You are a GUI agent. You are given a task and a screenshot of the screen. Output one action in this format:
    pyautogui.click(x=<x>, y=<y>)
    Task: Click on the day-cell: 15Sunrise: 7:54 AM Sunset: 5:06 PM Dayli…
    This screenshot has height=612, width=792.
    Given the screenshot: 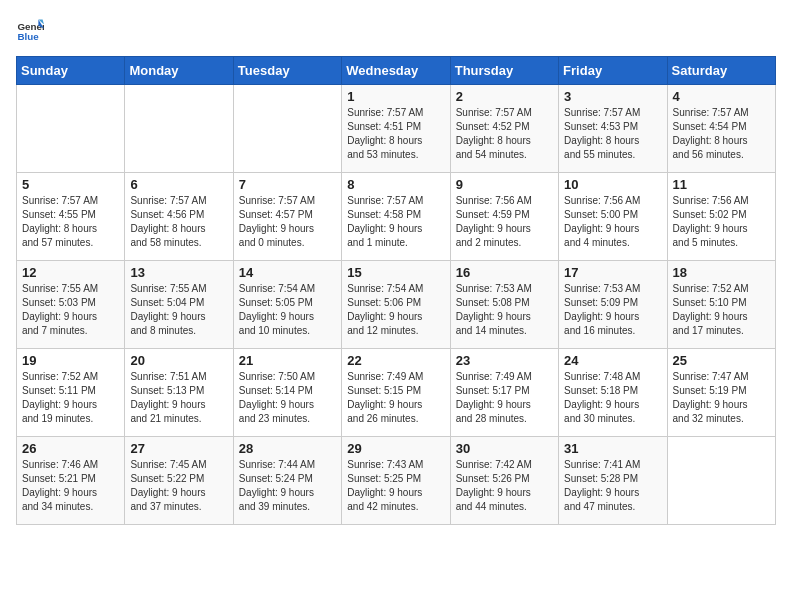 What is the action you would take?
    pyautogui.click(x=396, y=305)
    